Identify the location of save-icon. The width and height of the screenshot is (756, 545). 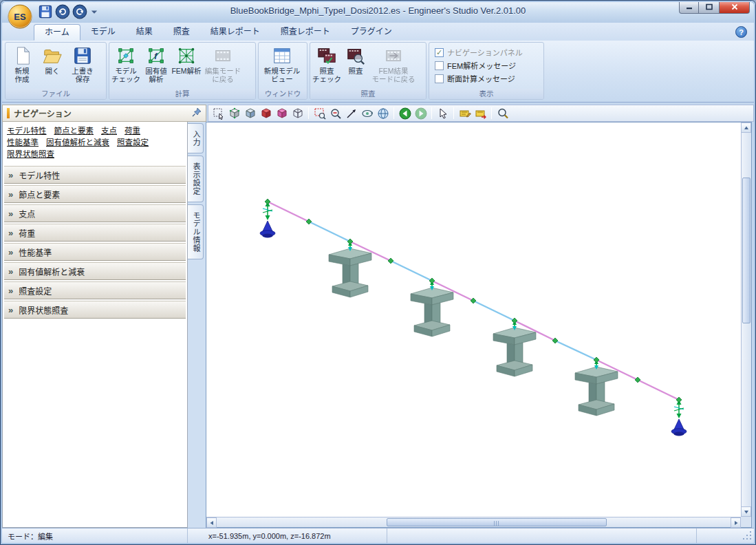
(45, 12).